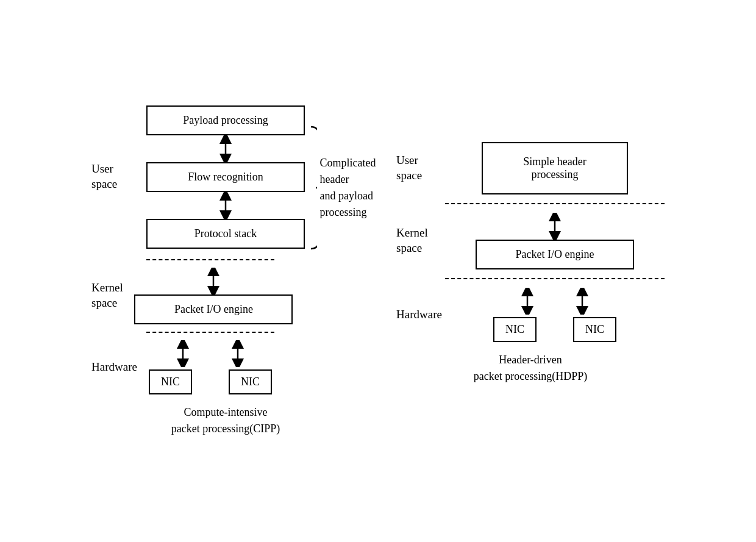 Image resolution: width=756 pixels, height=542 pixels. I want to click on simple-header-box: Simple header processing, so click(555, 168).